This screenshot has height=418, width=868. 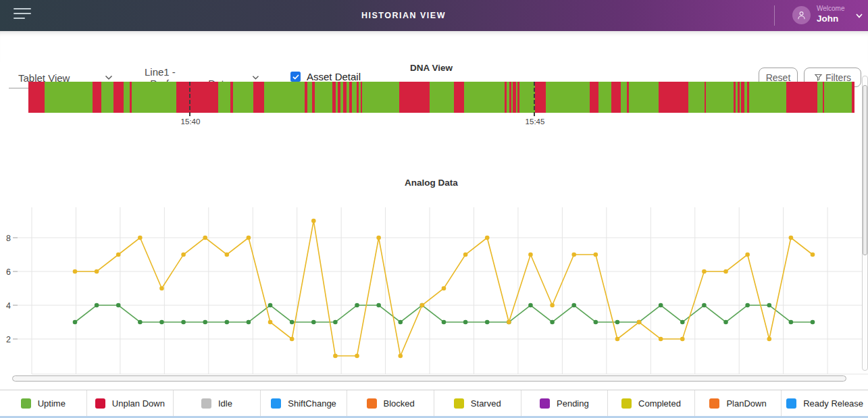 I want to click on legend-label: Ready Release, so click(x=834, y=404).